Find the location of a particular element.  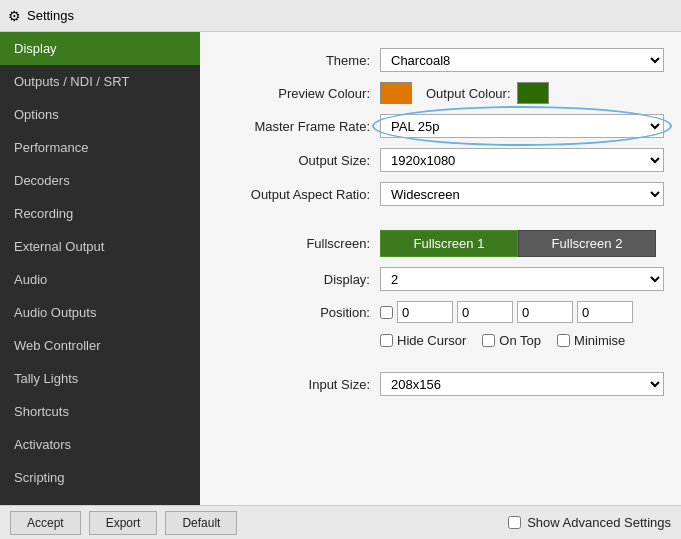

minimise-label: Minimise is located at coordinates (600, 340).